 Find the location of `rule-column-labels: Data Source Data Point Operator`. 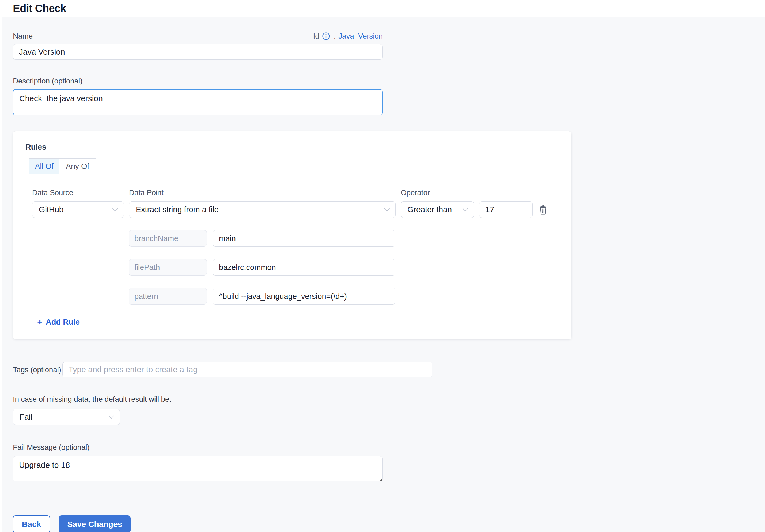

rule-column-labels: Data Source Data Point Operator is located at coordinates (302, 193).